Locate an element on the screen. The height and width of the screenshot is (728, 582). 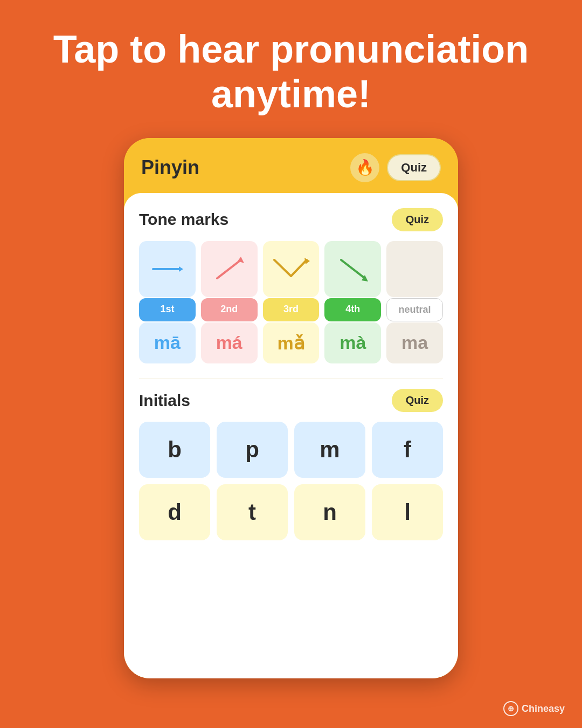
chineasy-logo: ⊕ Chineasy is located at coordinates (534, 709).